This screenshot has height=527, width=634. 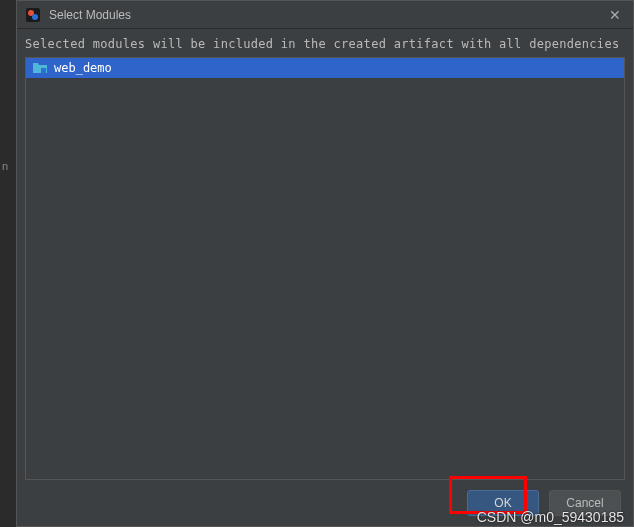 What do you see at coordinates (503, 503) in the screenshot?
I see `ok-button: OK` at bounding box center [503, 503].